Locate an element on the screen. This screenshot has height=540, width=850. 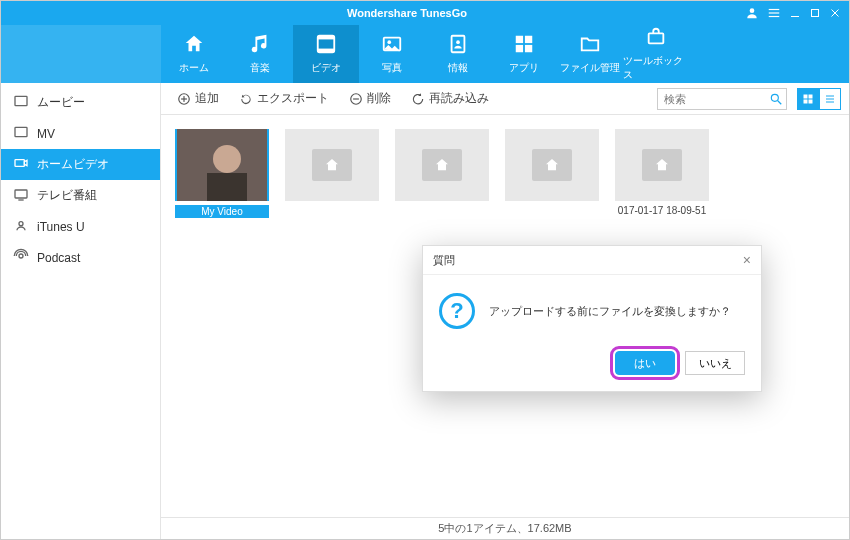
nav-label: 写真 is located at coordinates (392, 68).